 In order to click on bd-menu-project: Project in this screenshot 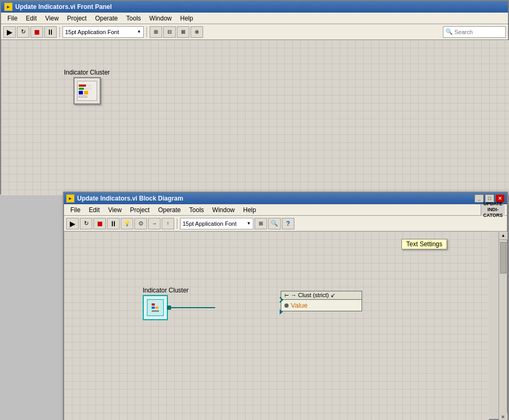, I will do `click(140, 210)`.